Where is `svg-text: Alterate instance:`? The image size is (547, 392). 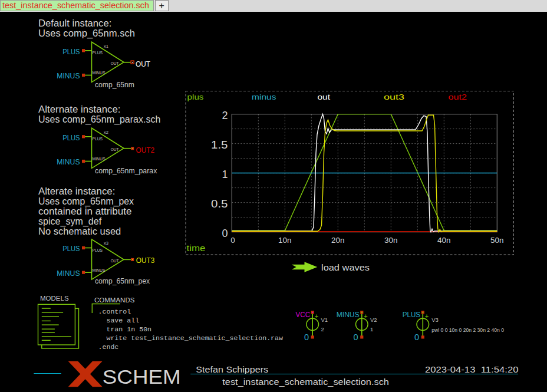 svg-text: Alterate instance: is located at coordinates (77, 191).